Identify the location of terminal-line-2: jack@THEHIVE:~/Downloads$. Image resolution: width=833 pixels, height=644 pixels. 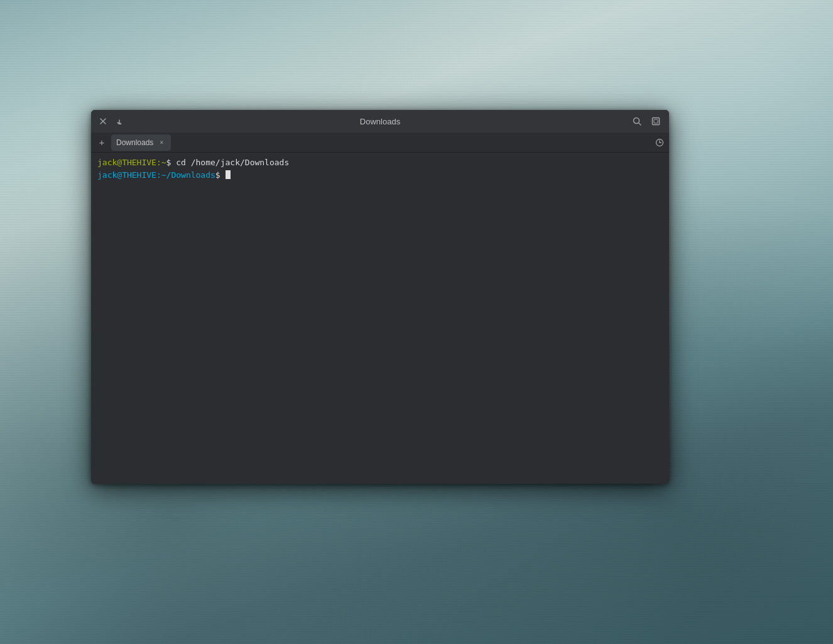
(380, 175).